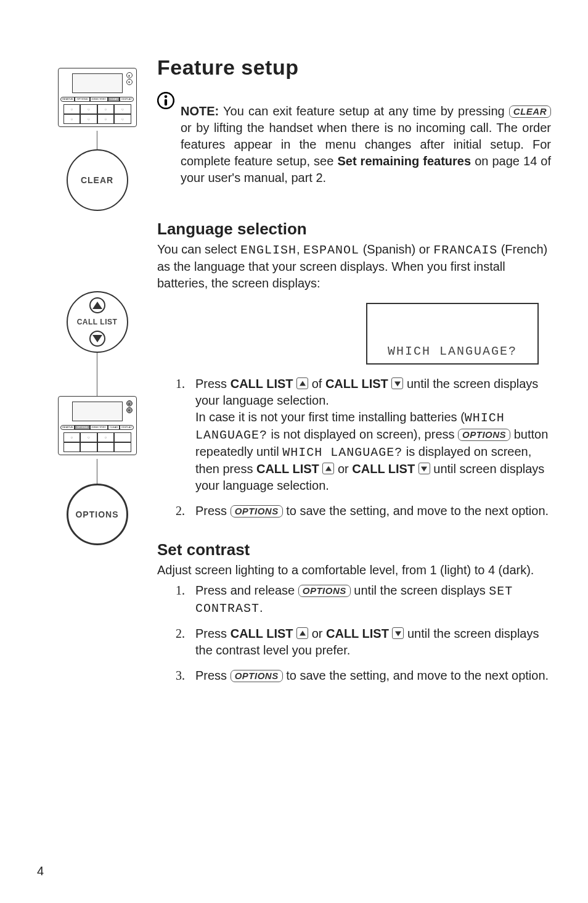  Describe the element at coordinates (354, 550) in the screenshot. I see `contrast-heading: Set contrast` at that location.